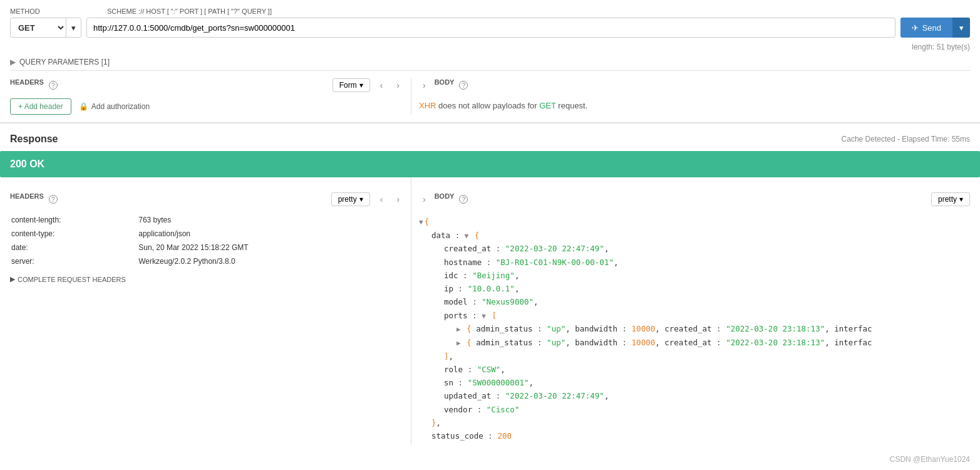 The image size is (980, 470). I want to click on method-dropdown-arrow: ▾, so click(73, 28).